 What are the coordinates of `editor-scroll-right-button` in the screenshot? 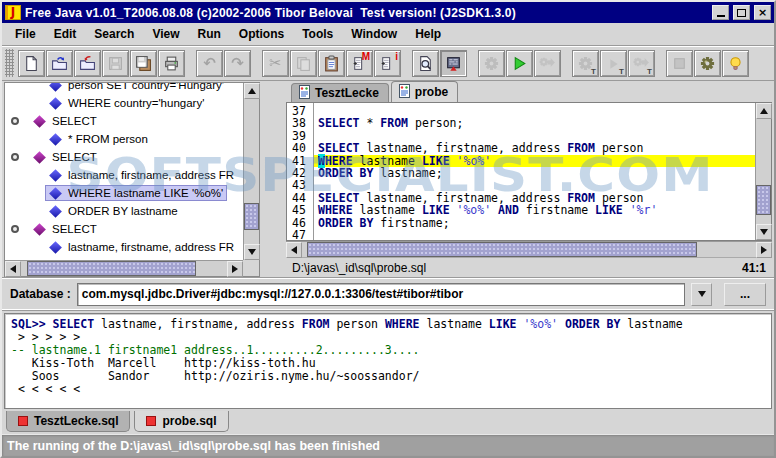 It's located at (764, 250).